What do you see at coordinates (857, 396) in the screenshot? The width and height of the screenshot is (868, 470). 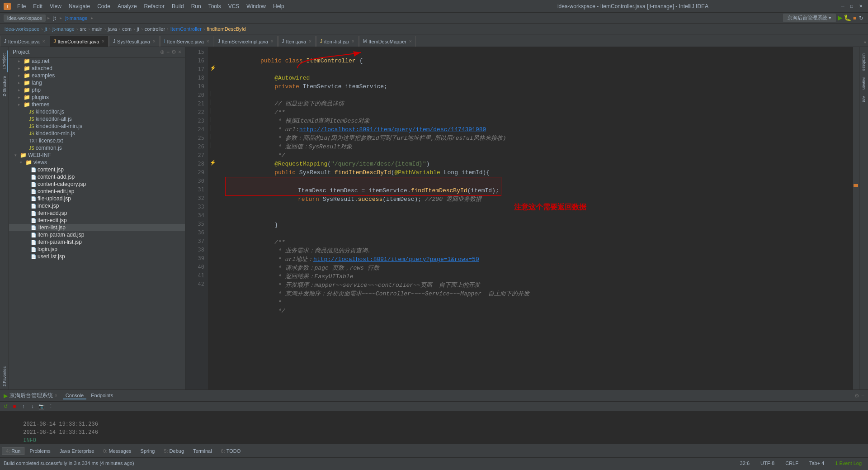 I see `panel-settings-icon: ⚙` at bounding box center [857, 396].